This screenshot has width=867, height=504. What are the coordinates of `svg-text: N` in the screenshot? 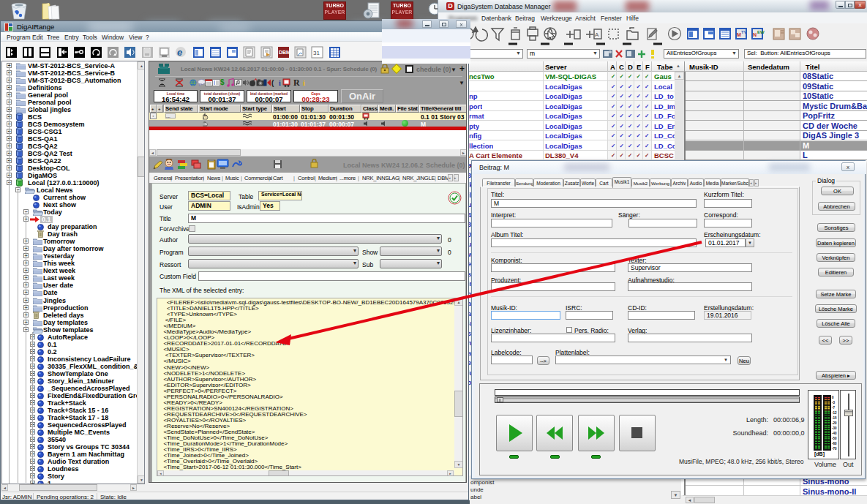 It's located at (755, 35).